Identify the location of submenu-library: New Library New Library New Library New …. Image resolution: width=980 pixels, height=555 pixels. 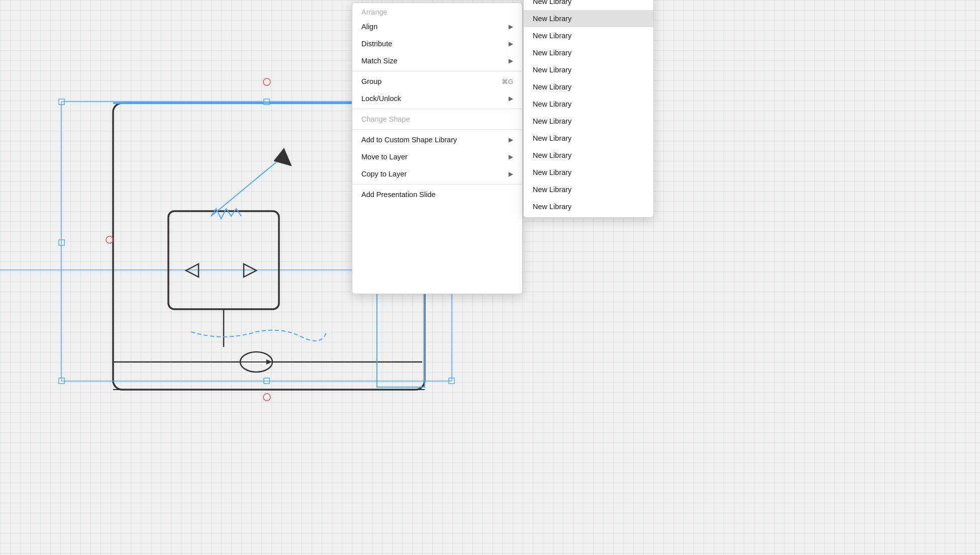
(589, 109).